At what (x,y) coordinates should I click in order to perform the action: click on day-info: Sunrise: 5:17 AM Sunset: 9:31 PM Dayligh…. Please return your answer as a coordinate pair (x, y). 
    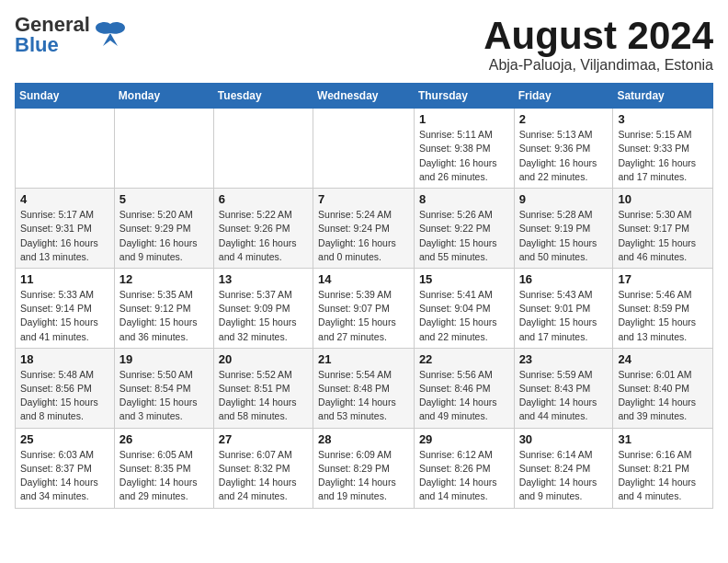
    Looking at the image, I should click on (64, 236).